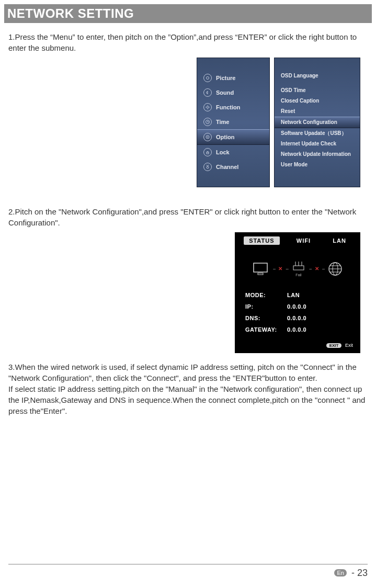 The width and height of the screenshot is (376, 588). What do you see at coordinates (225, 93) in the screenshot?
I see `menu-item-label: Sound` at bounding box center [225, 93].